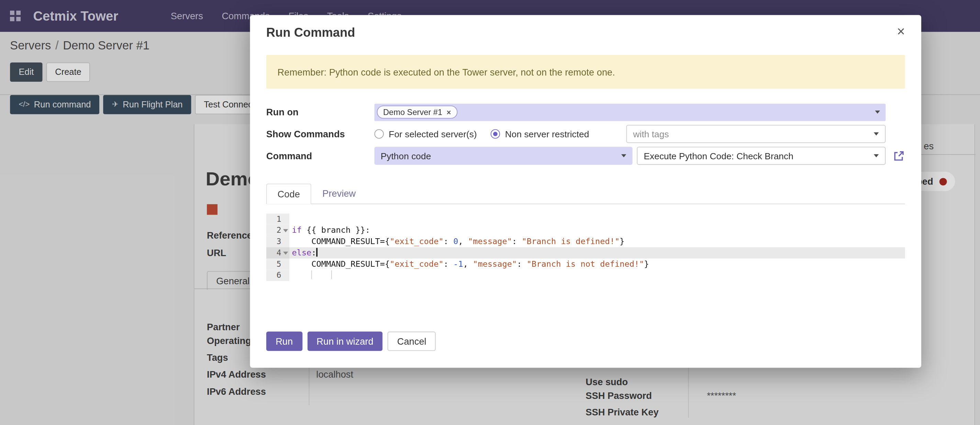  I want to click on code-token: 0, so click(456, 241).